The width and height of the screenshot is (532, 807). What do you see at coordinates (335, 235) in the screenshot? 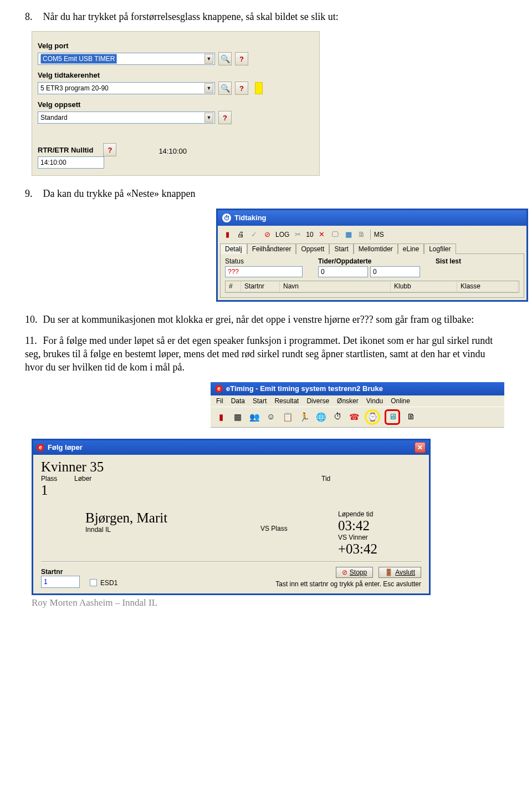
I see `display-icon: 🖵` at bounding box center [335, 235].